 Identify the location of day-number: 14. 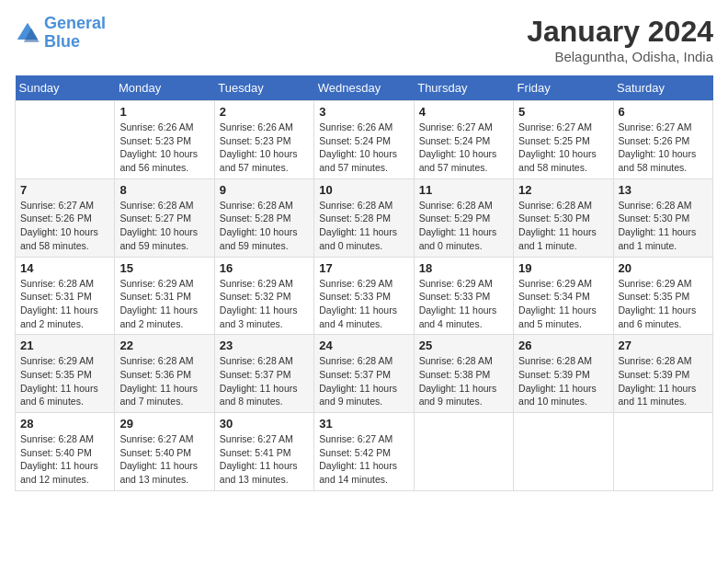
(64, 269).